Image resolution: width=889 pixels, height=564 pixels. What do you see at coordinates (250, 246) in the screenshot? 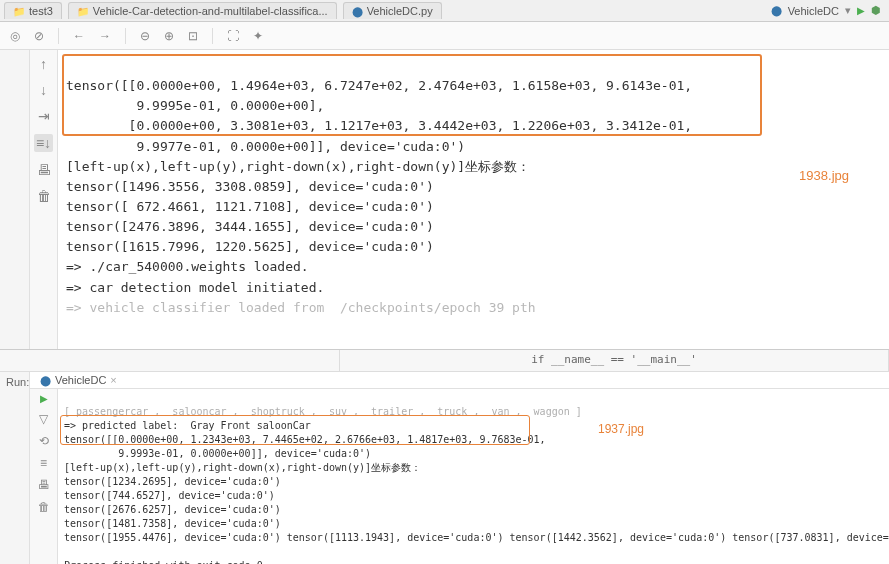
I see `output-line: tensor([1615.7996, 1220.5625], device='c…` at bounding box center [250, 246].